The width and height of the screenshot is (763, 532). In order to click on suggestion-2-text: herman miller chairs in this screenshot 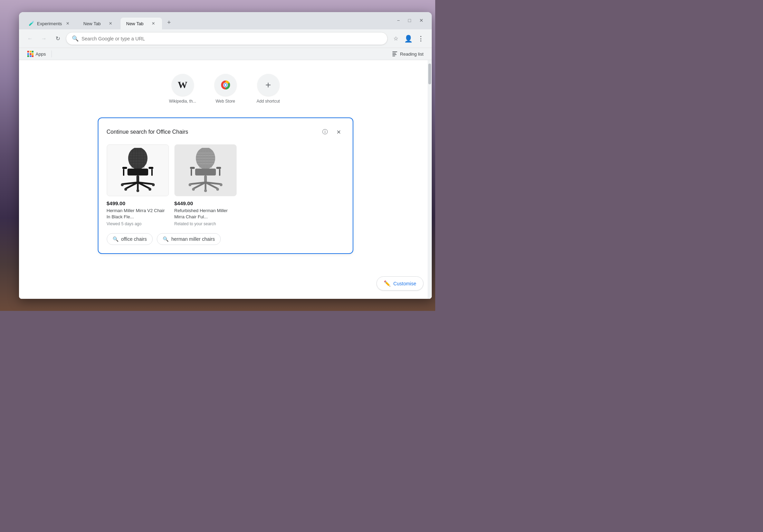, I will do `click(193, 239)`.